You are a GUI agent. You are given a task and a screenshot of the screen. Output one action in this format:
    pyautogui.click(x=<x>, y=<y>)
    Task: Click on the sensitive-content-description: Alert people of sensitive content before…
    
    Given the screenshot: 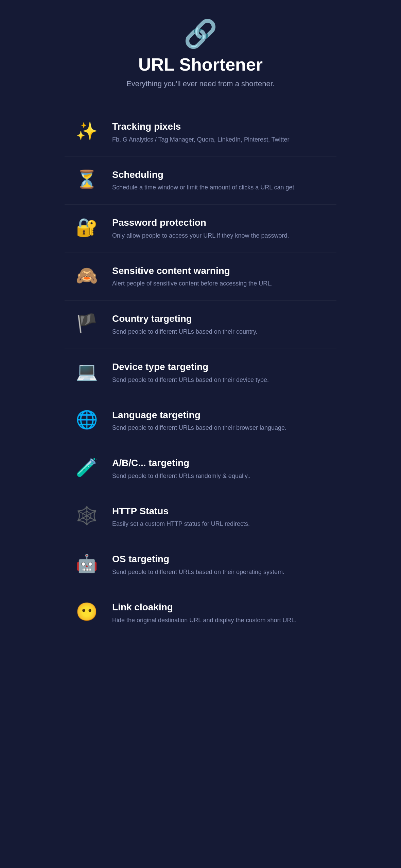 What is the action you would take?
    pyautogui.click(x=192, y=284)
    